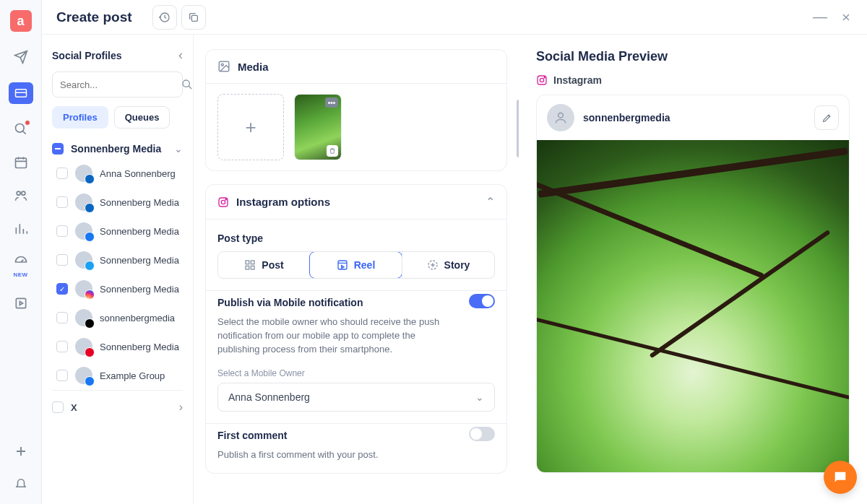  What do you see at coordinates (74, 407) in the screenshot?
I see `footer-label: X` at bounding box center [74, 407].